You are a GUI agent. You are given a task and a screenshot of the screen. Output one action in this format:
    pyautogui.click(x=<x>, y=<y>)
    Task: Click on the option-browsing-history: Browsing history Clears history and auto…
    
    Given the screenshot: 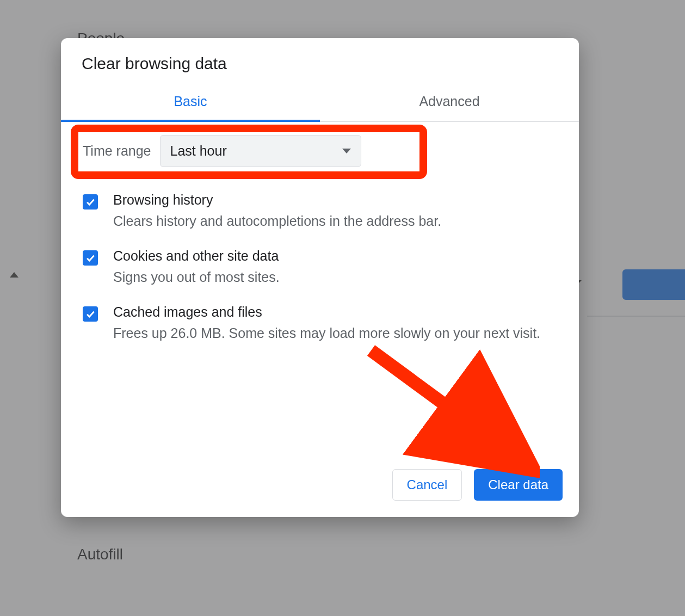 What is the action you would take?
    pyautogui.click(x=320, y=208)
    